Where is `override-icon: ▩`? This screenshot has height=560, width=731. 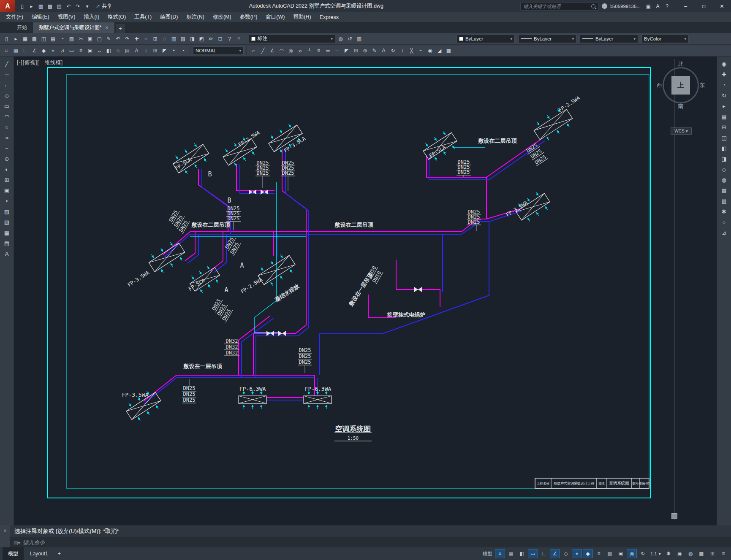
override-icon: ▩ is located at coordinates (448, 51).